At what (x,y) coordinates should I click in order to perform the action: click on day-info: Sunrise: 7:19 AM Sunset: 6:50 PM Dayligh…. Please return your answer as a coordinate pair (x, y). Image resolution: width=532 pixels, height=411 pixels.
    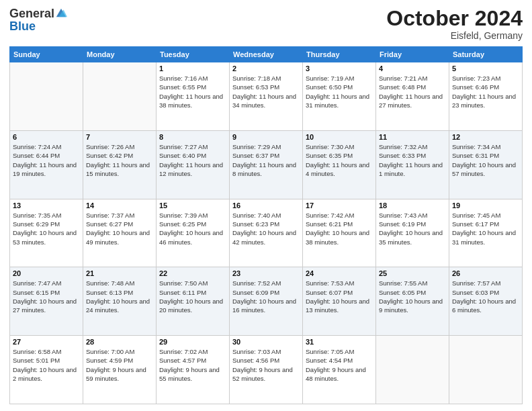
    Looking at the image, I should click on (339, 91).